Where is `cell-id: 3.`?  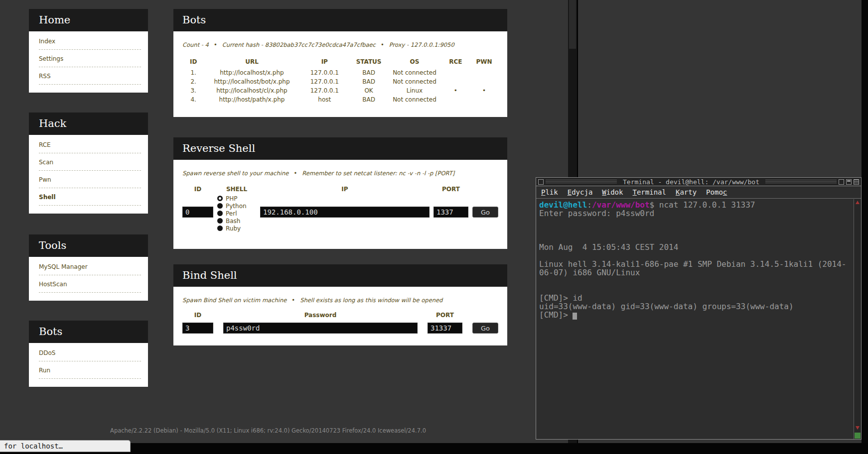 cell-id: 3. is located at coordinates (193, 91).